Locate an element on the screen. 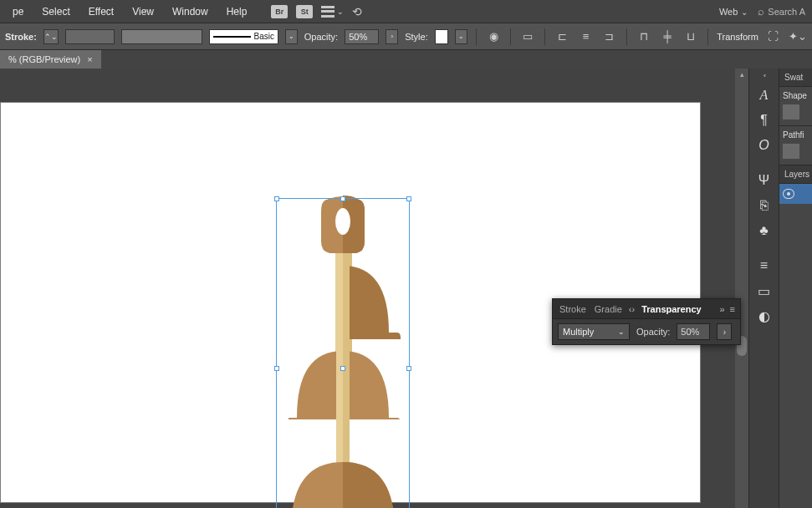 The height and width of the screenshot is (508, 812). style-label: Style: is located at coordinates (416, 37).